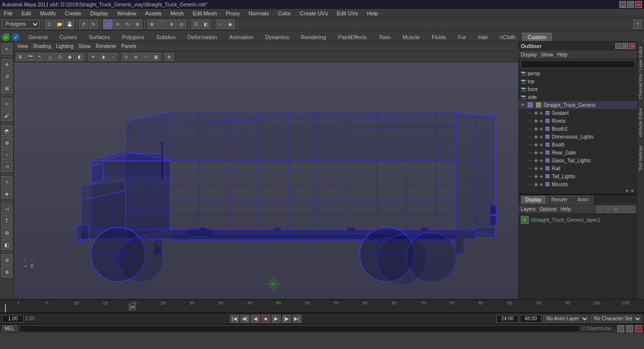 This screenshot has width=644, height=349. Describe the element at coordinates (48, 13) in the screenshot. I see `menu-modify: Modify` at that location.